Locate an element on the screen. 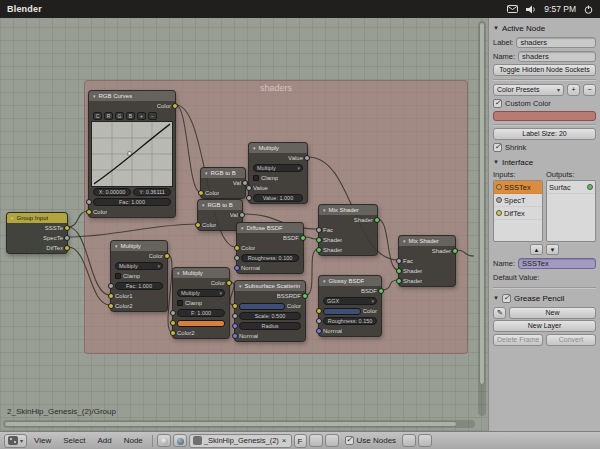  section-header-active-node: ▼ Active Node is located at coordinates (544, 28).